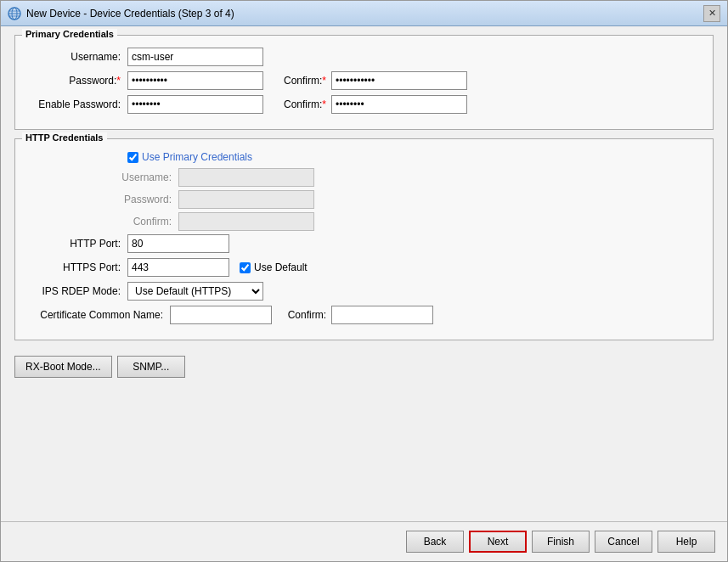 Image resolution: width=728 pixels, height=562 pixels. I want to click on cert-confirm-input, so click(382, 315).